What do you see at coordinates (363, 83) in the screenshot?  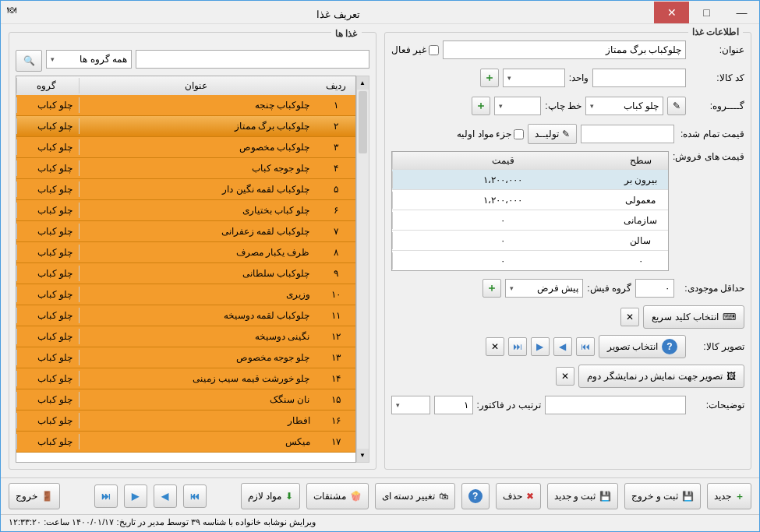 I see `scroll-up-button: ▲` at bounding box center [363, 83].